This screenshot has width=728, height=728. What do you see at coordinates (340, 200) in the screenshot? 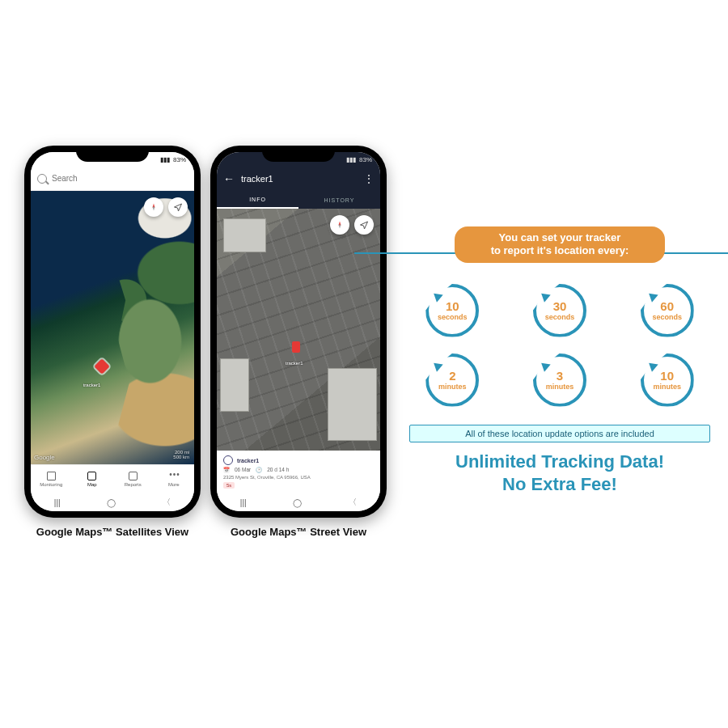
I see `tab-history: HISTORY` at bounding box center [340, 200].